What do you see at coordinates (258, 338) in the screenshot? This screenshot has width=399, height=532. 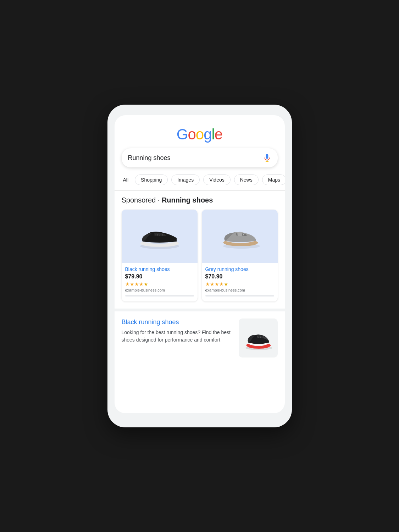 I see `text-ad-image` at bounding box center [258, 338].